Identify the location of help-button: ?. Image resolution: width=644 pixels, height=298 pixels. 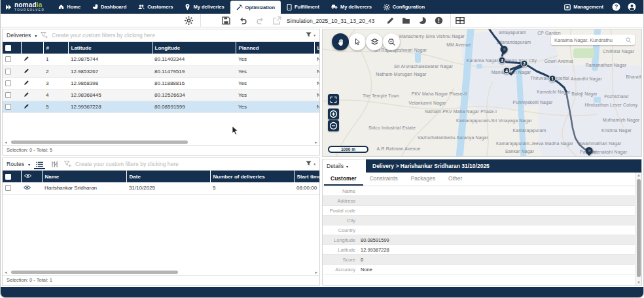
(617, 7).